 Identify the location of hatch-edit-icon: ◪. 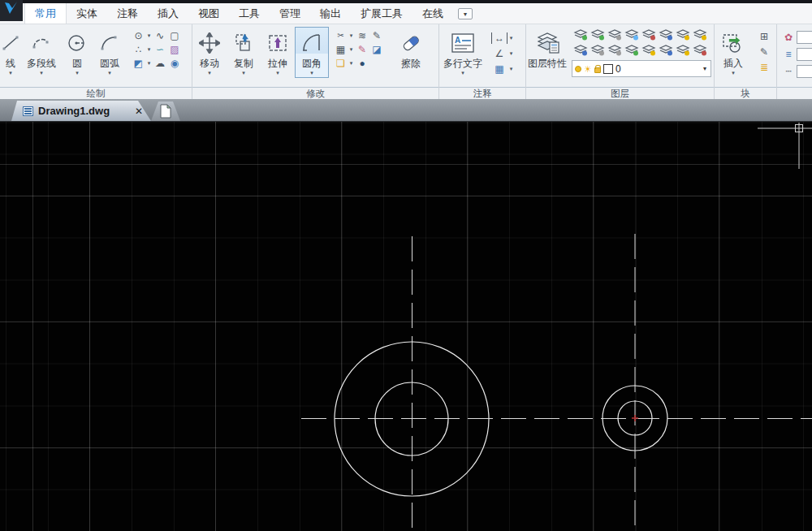
(377, 50).